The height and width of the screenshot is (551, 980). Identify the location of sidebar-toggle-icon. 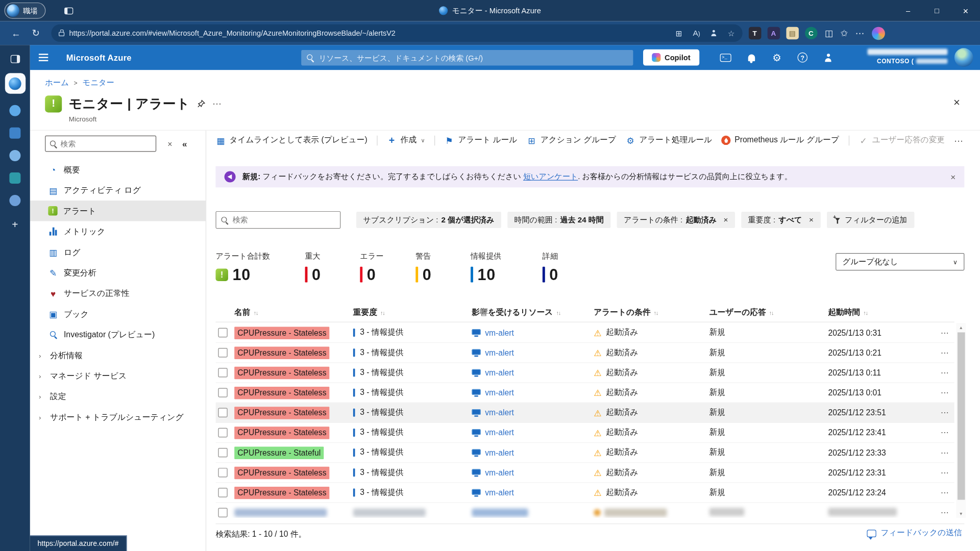
(15, 59).